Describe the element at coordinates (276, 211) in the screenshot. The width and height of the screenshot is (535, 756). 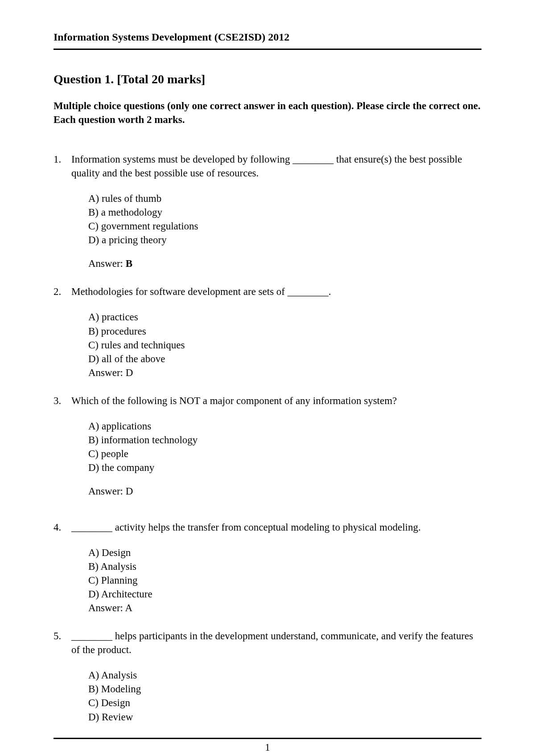
I see `question-body: Information systems must be developed by…` at that location.